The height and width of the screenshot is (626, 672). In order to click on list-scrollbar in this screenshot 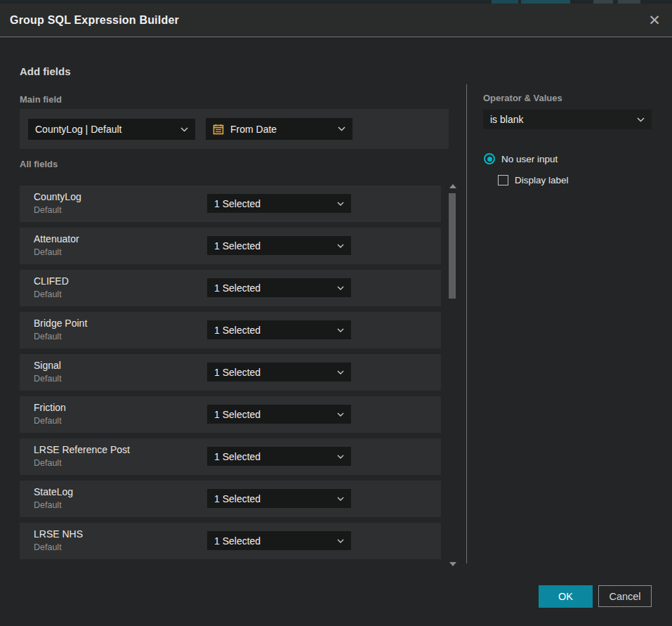, I will do `click(452, 375)`.